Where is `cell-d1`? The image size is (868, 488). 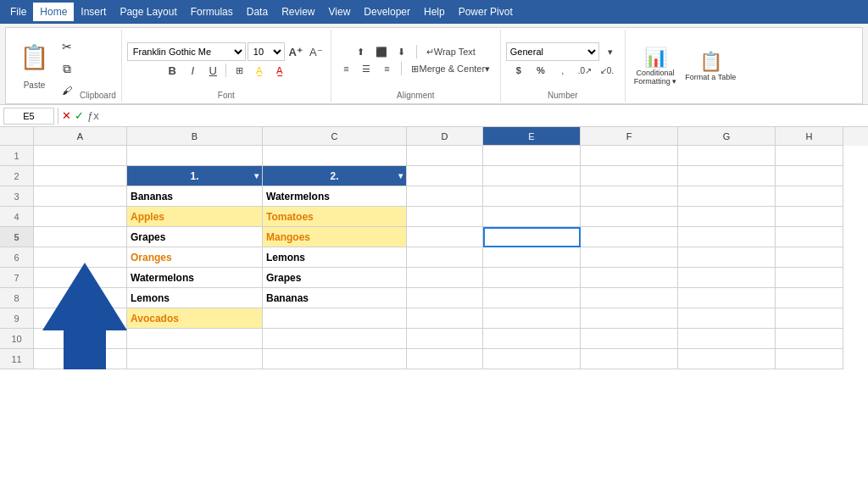
cell-d1 is located at coordinates (445, 156).